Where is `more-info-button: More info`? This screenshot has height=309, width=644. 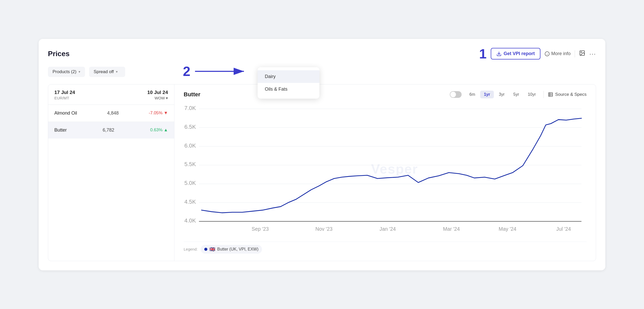 more-info-button: More info is located at coordinates (557, 54).